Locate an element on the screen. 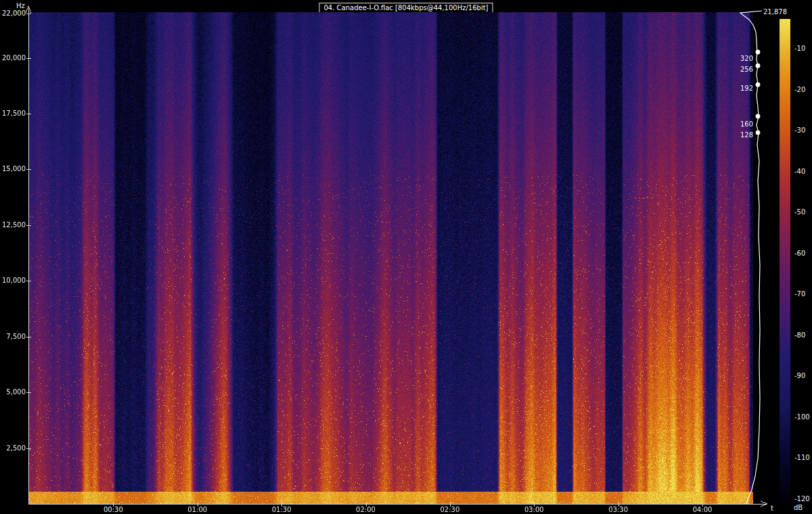  x-tick-label: 02:30 is located at coordinates (450, 510).